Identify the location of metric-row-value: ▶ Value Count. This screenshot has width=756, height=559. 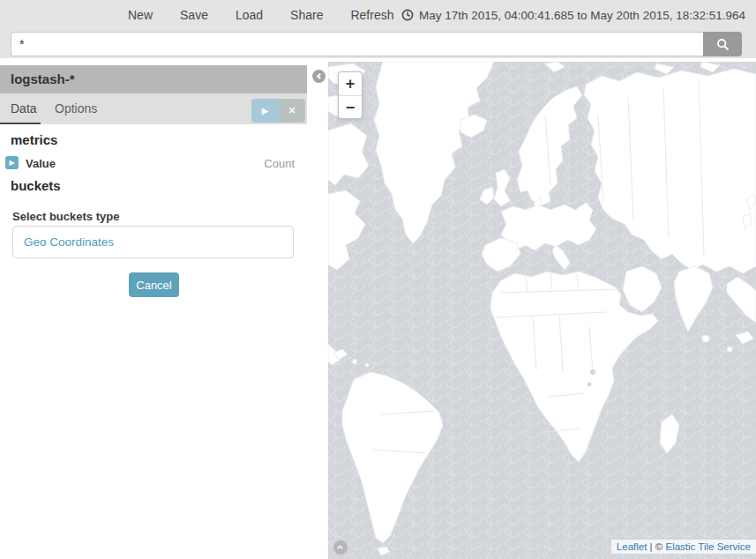
(153, 163).